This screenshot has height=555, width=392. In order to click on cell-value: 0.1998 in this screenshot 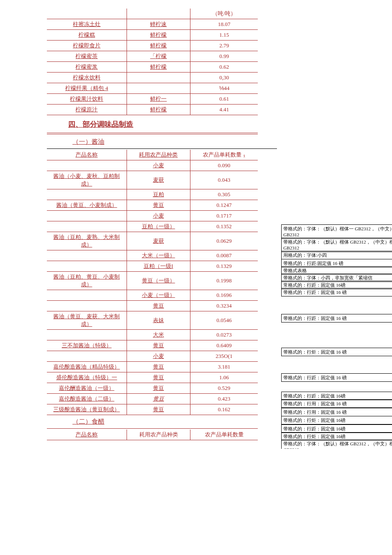, I will do `click(224, 281)`.